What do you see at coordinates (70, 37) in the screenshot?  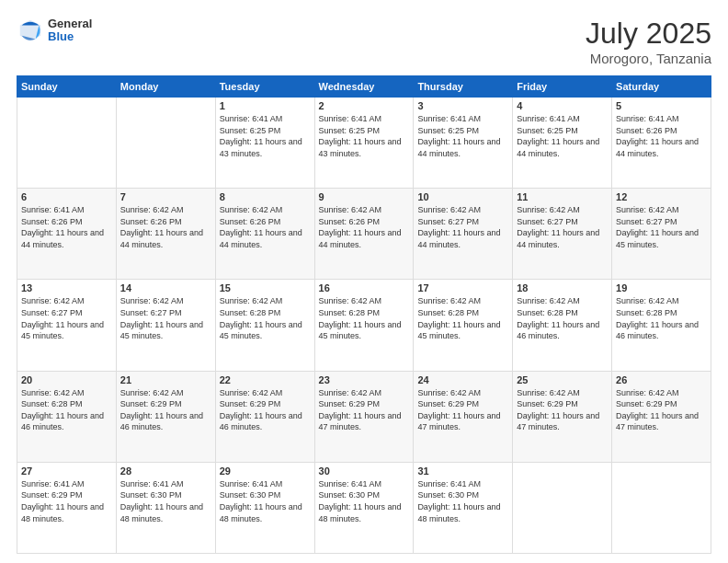 I see `logo-blue: Blue` at bounding box center [70, 37].